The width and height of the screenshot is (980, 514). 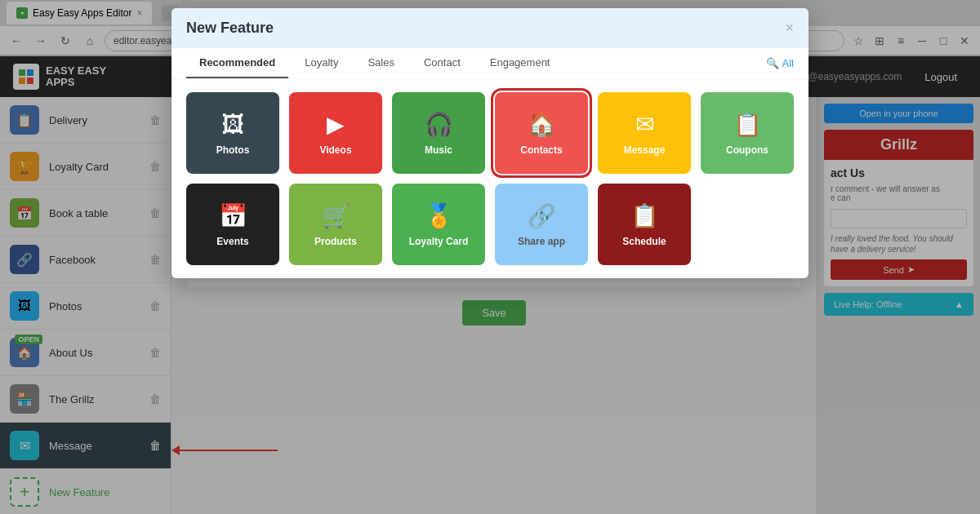 I want to click on feature-schedule: 📋 Schedule, so click(x=644, y=224).